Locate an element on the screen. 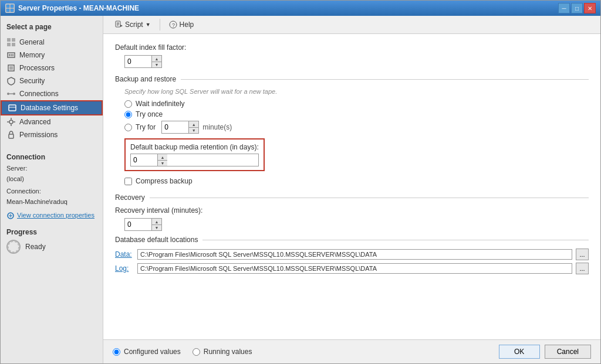 This screenshot has width=601, height=364. fill-factor-spin-down: ▼ is located at coordinates (157, 64).